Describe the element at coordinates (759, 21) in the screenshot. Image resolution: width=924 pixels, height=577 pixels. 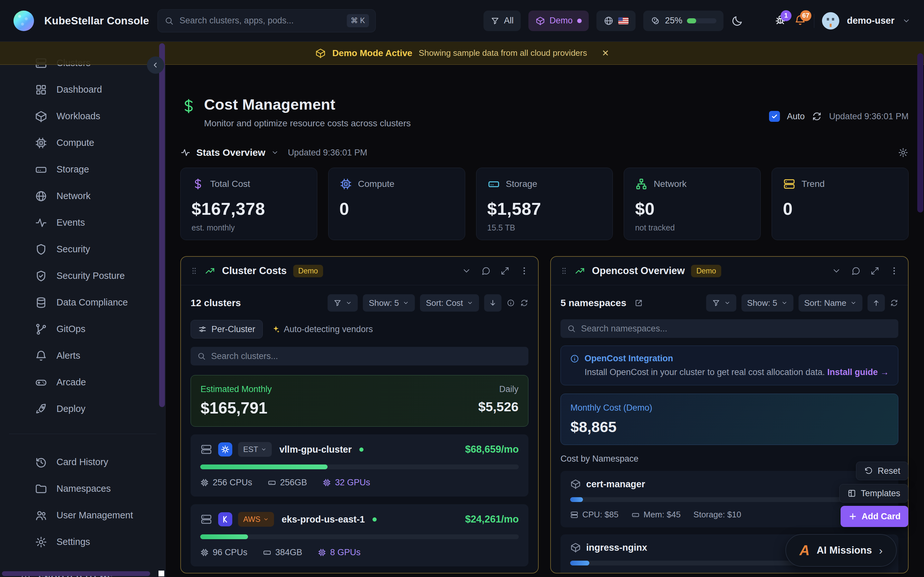
I see `assistant-icon` at that location.